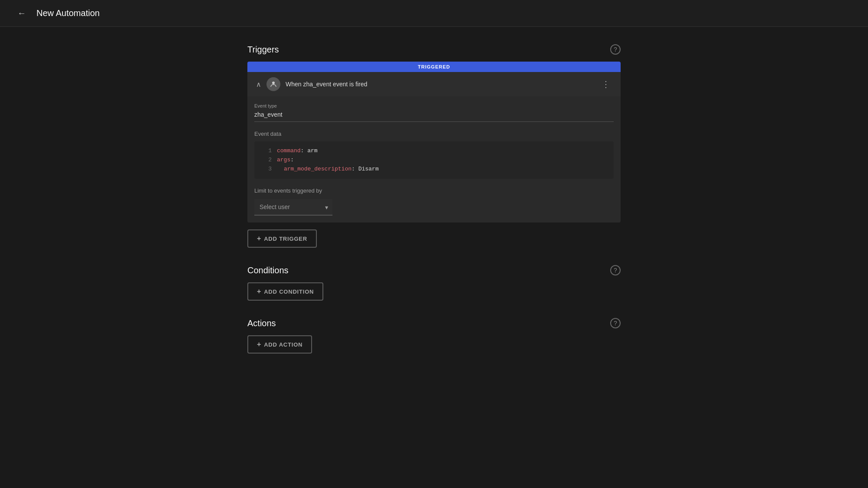 The image size is (868, 488). Describe the element at coordinates (434, 270) in the screenshot. I see `conditions-section-header: Conditions ?` at that location.